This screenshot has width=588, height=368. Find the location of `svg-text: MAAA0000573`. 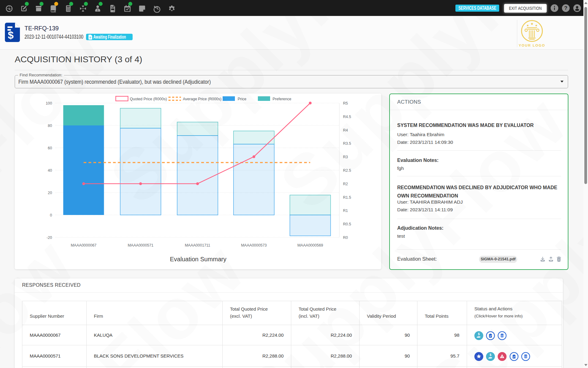

svg-text: MAAA0000573 is located at coordinates (254, 245).